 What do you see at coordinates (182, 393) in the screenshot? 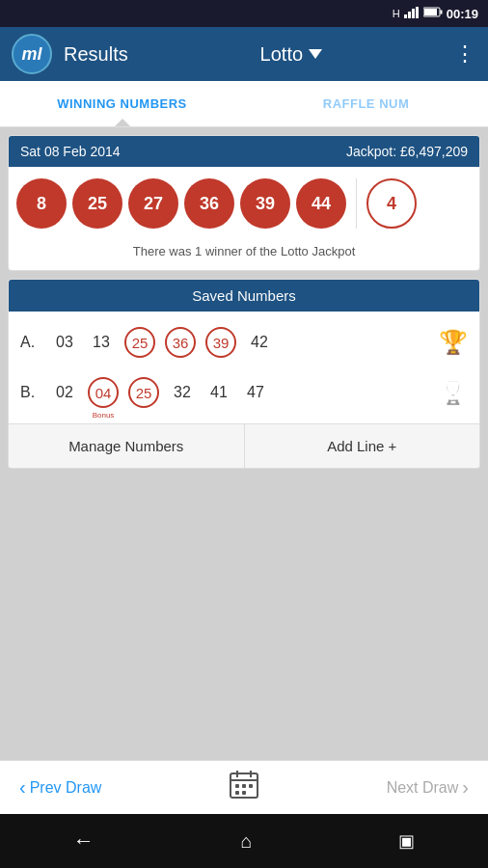
I see `line-b-num-4: 32` at bounding box center [182, 393].